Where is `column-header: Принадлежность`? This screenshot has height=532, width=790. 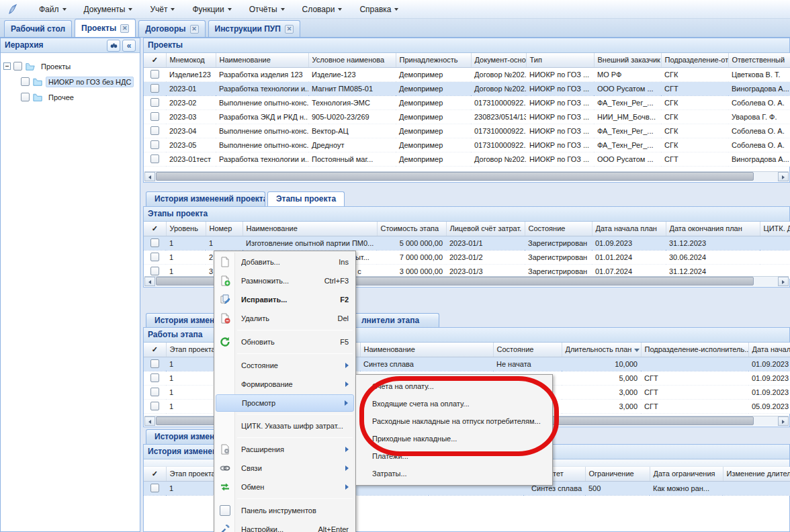 column-header: Принадлежность is located at coordinates (433, 60).